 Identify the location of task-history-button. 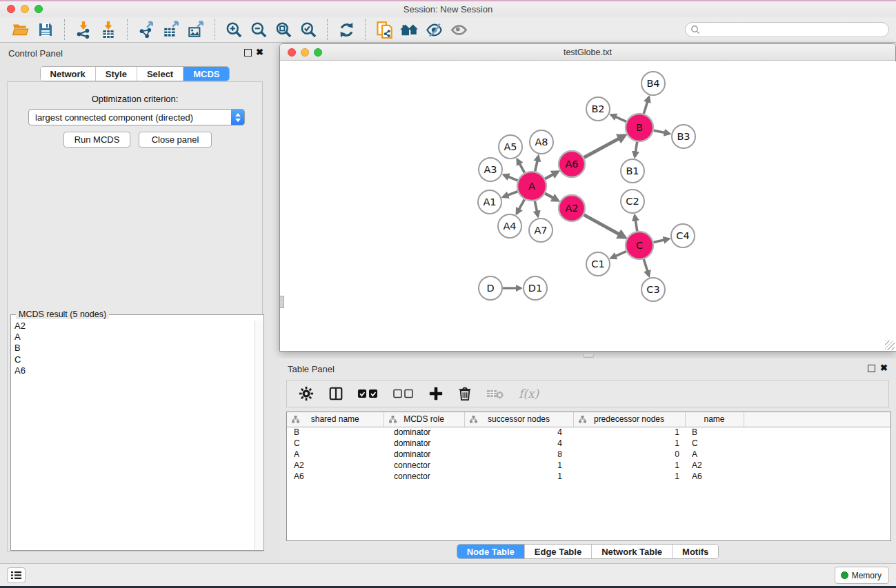
(17, 575).